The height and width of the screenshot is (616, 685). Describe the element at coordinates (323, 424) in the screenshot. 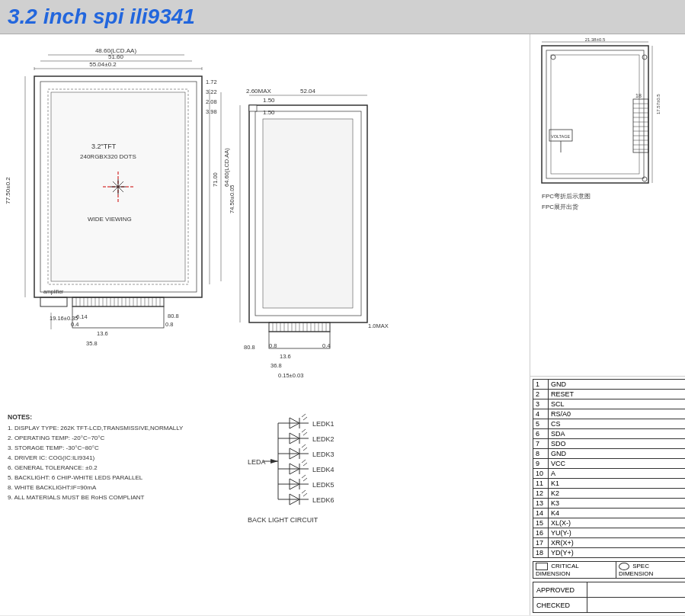

I see `svg-text: LEDK1` at that location.